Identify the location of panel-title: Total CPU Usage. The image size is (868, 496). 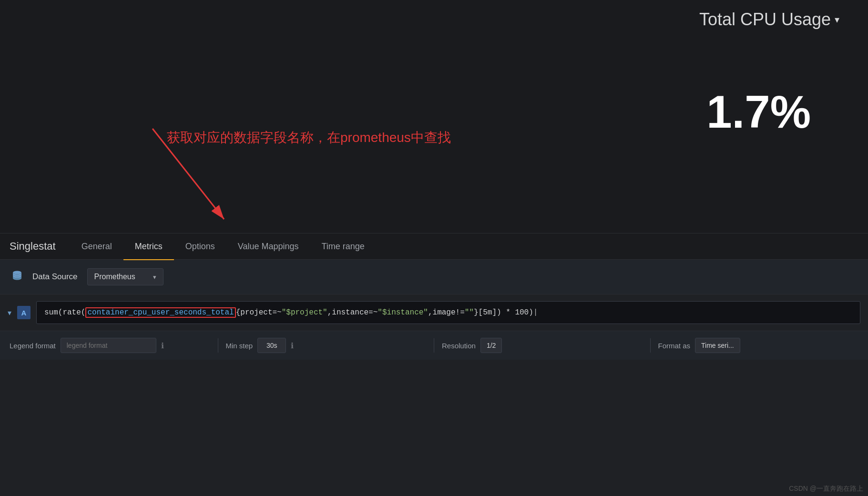
(765, 20).